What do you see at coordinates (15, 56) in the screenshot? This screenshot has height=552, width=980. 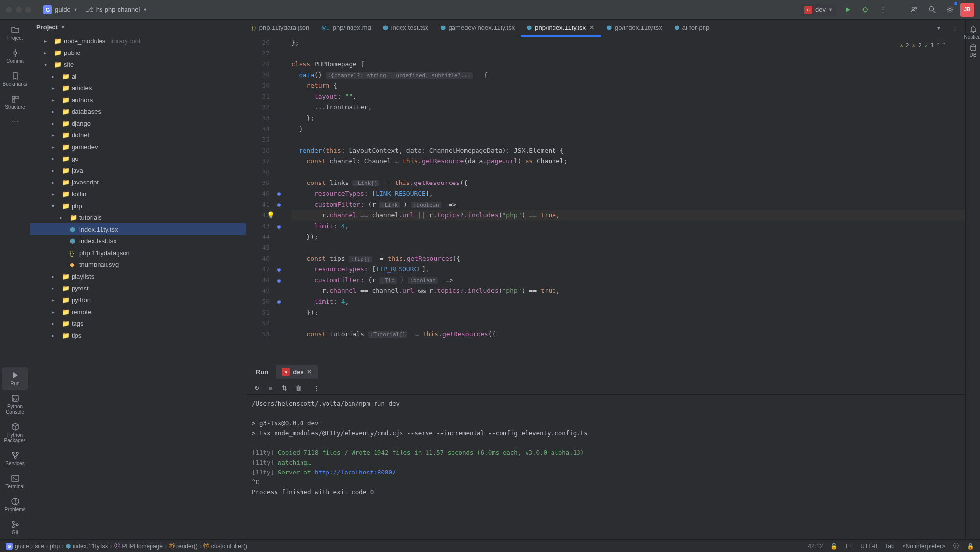 I see `sidebar-item-commit: Commit` at bounding box center [15, 56].